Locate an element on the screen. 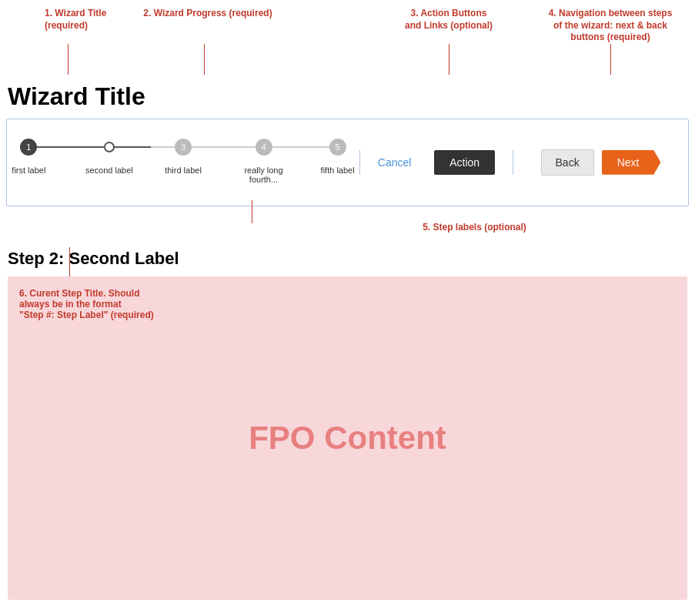 The height and width of the screenshot is (616, 695). annotation-4: 4. Navigation between stepsof the wizard… is located at coordinates (611, 26).